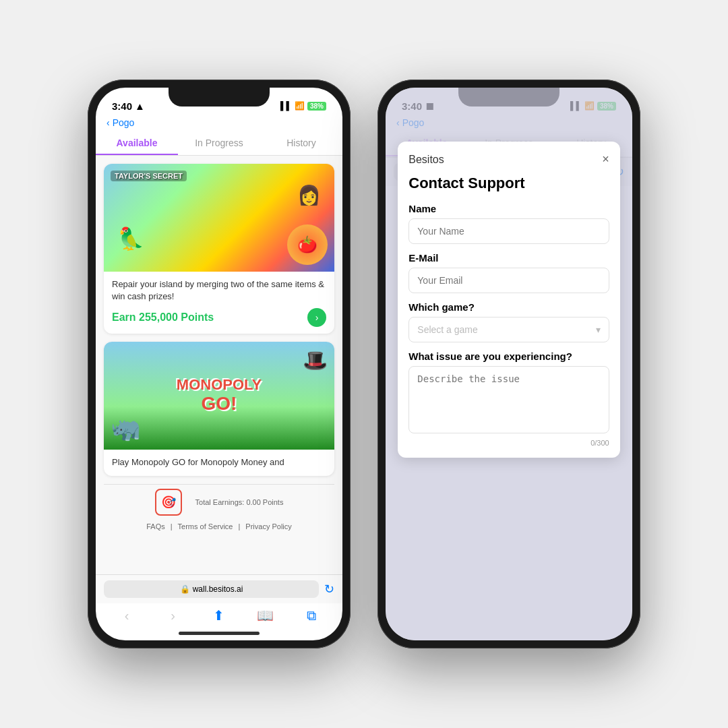  What do you see at coordinates (317, 317) in the screenshot?
I see `earn-arrow-taylors: ›` at bounding box center [317, 317].